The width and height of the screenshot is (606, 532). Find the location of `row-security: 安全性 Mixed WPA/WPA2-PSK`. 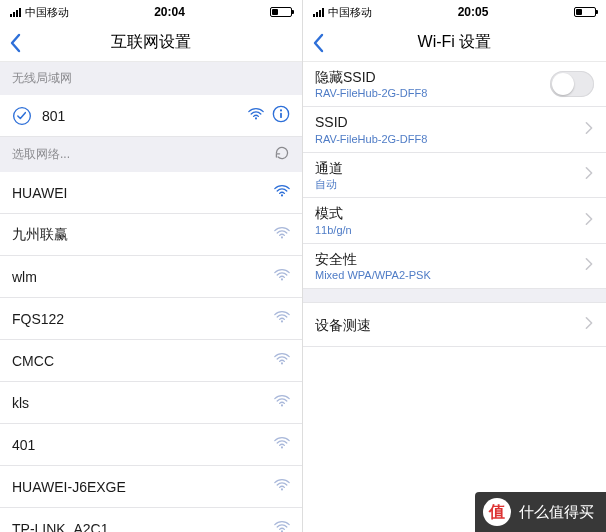

row-security: 安全性 Mixed WPA/WPA2-PSK is located at coordinates (454, 266).